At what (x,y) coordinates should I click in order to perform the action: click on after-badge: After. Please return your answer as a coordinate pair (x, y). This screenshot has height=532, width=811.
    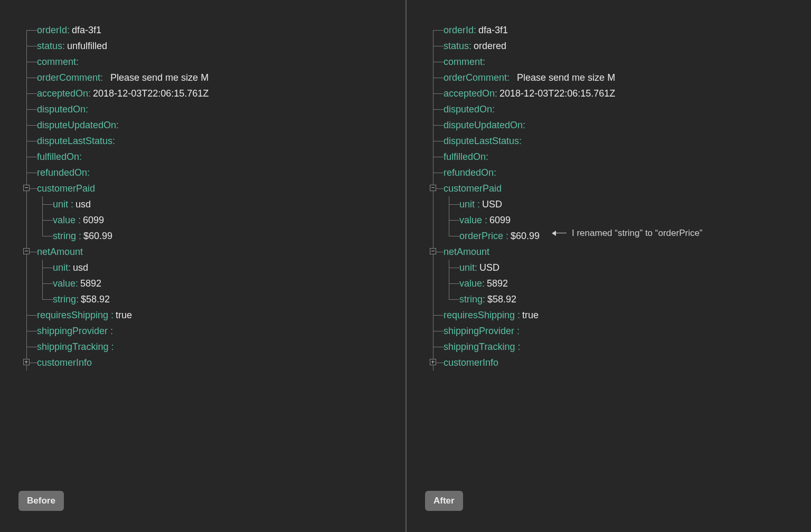
    Looking at the image, I should click on (444, 501).